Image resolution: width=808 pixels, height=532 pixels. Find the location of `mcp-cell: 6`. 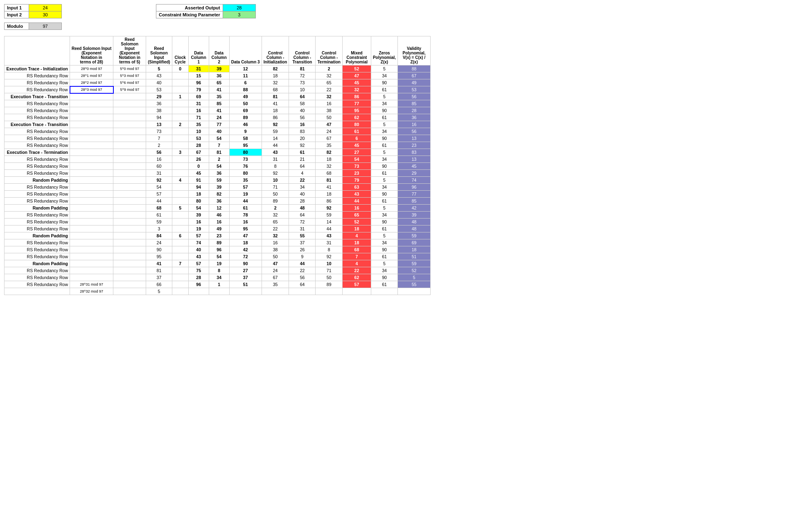

mcp-cell: 6 is located at coordinates (357, 138).